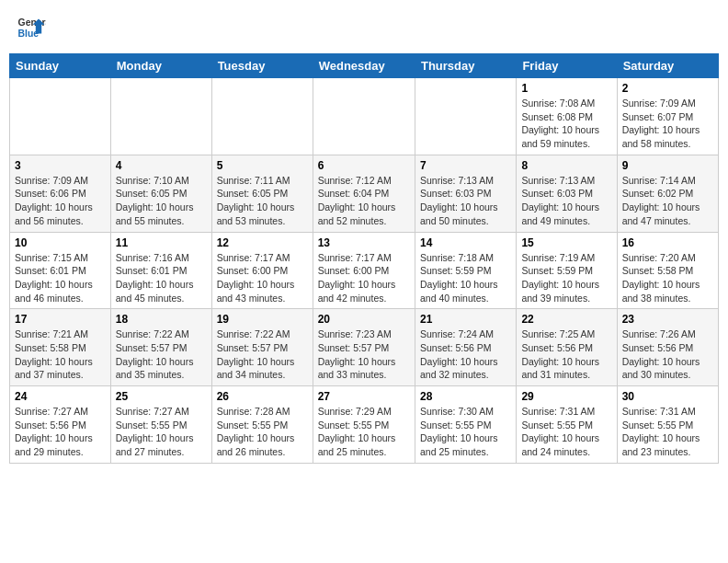 The width and height of the screenshot is (728, 563). Describe the element at coordinates (566, 348) in the screenshot. I see `calendar-cell: 22Sunrise: 7:25 AMSunset: 5:56 PMDayligh…` at that location.